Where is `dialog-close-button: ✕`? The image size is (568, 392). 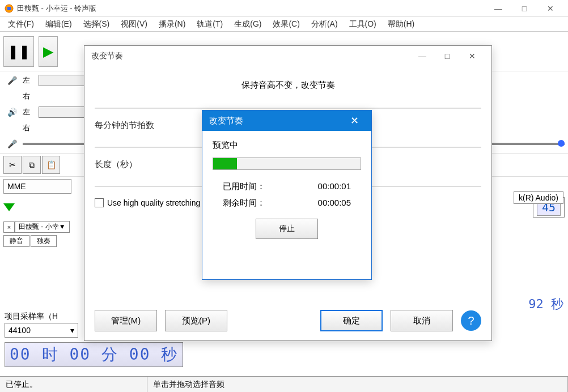
dialog-close-button: ✕ is located at coordinates (472, 56).